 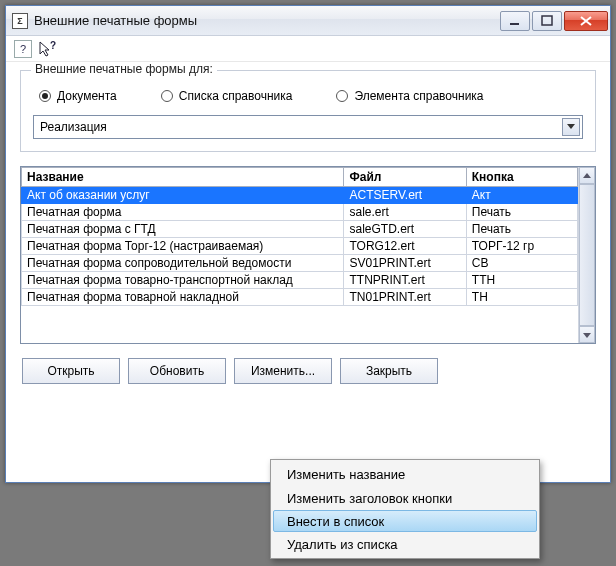 What do you see at coordinates (301, 127) in the screenshot?
I see `combo-value: Реализация` at bounding box center [301, 127].